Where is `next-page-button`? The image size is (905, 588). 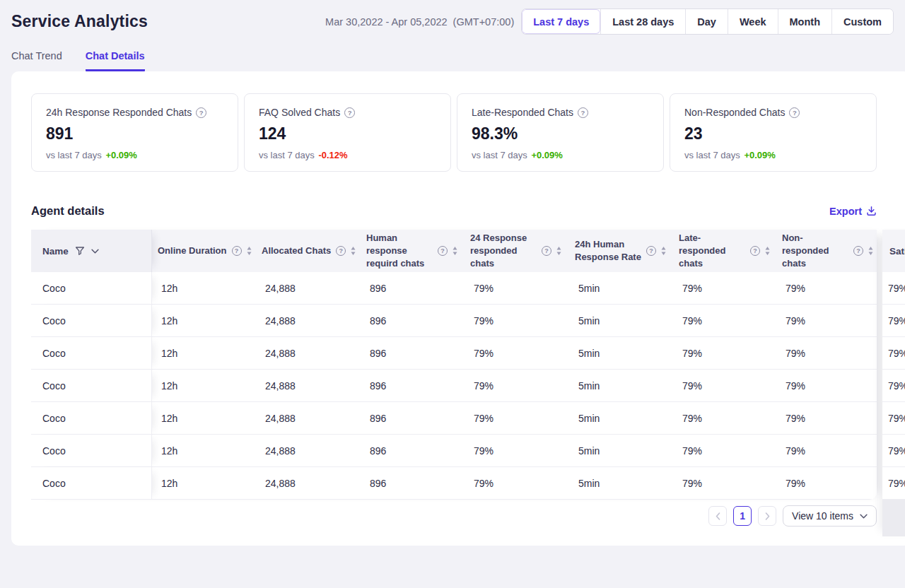 next-page-button is located at coordinates (767, 516).